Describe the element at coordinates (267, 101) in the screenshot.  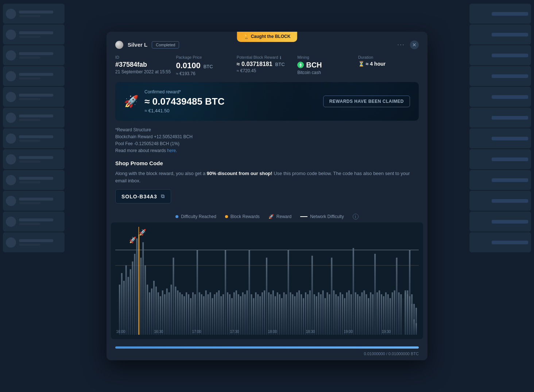
I see `reward-banner: 🚀 Confirmed reward* ≈ 0.07439485 BTC ≈ €…` at that location.